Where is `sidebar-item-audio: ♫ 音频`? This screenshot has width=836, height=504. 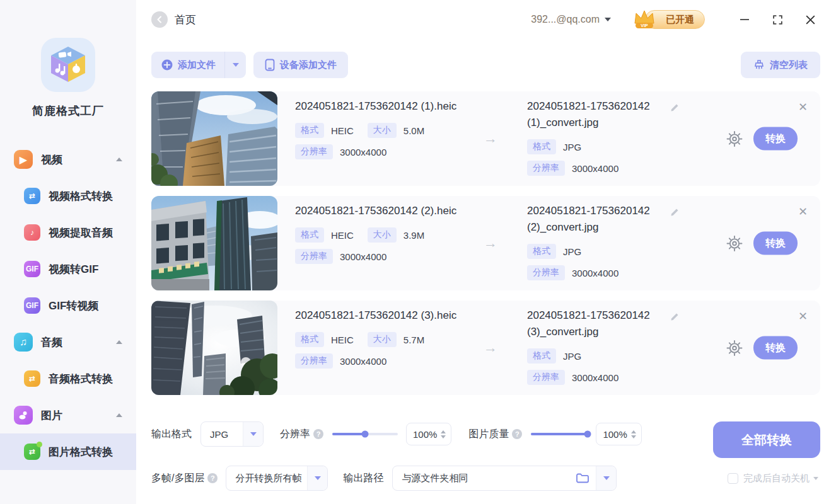
sidebar-item-audio: ♫ 音频 is located at coordinates (68, 342).